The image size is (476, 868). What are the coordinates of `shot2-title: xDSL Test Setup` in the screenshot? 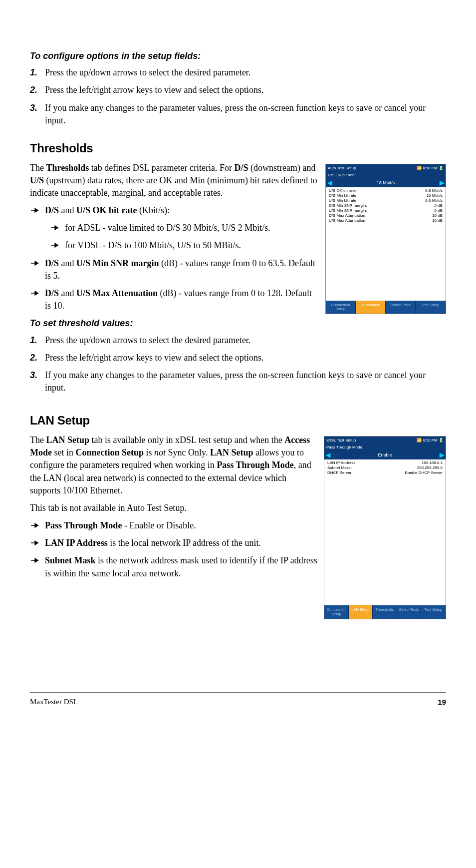 It's located at (341, 440).